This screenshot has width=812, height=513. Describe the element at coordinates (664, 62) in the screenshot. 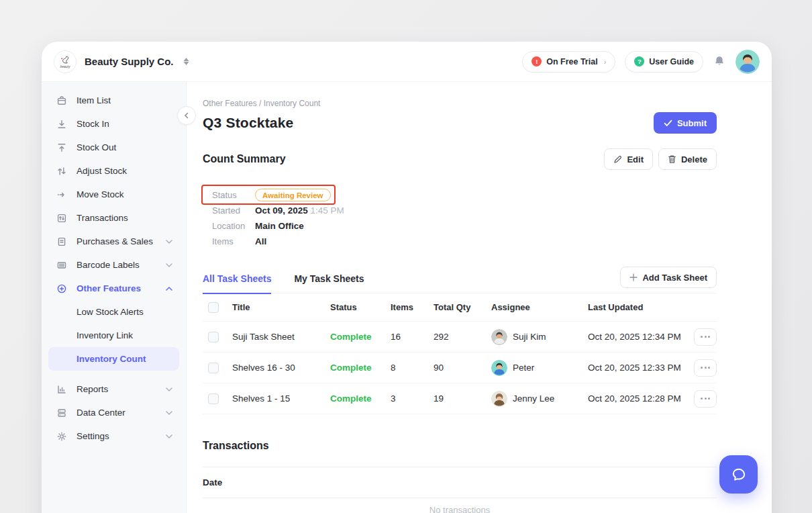

I see `user-guide-button: ? User Guide` at that location.